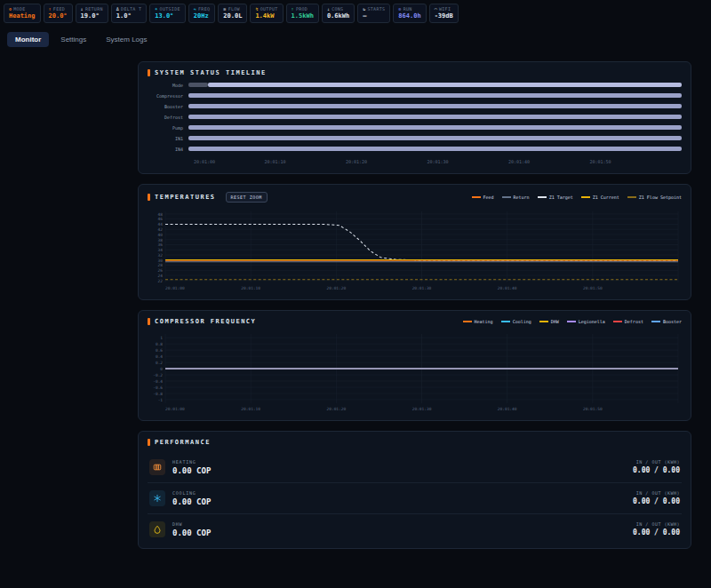 This screenshot has height=588, width=711. Describe the element at coordinates (523, 322) in the screenshot. I see `legend-label: Cooling` at that location.